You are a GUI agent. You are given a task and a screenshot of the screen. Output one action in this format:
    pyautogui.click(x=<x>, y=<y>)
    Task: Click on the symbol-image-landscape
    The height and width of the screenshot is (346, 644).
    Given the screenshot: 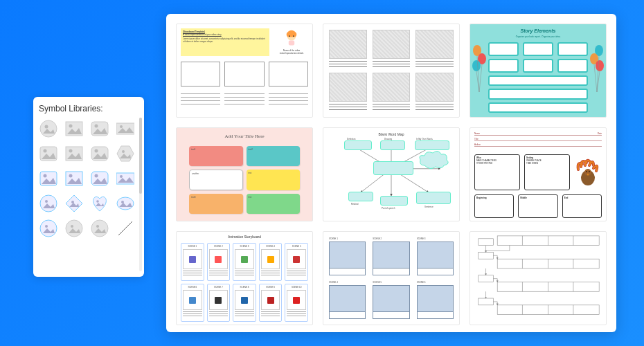 What is the action you would take?
    pyautogui.click(x=125, y=129)
    